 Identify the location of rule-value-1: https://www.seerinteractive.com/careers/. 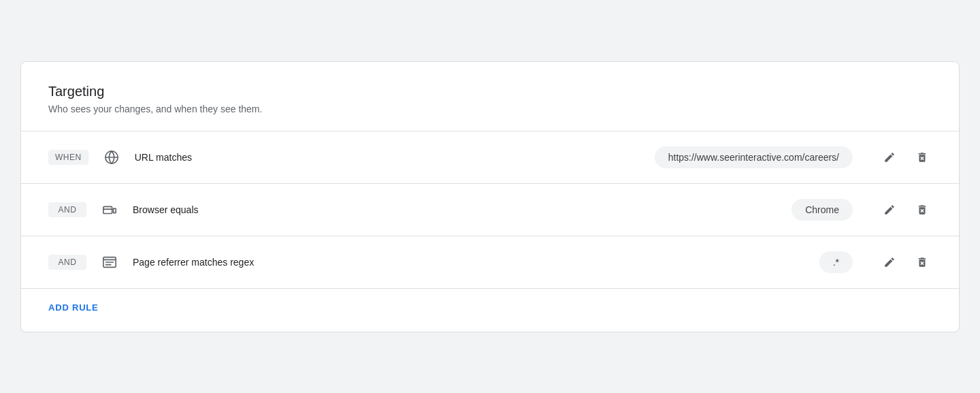
(754, 157).